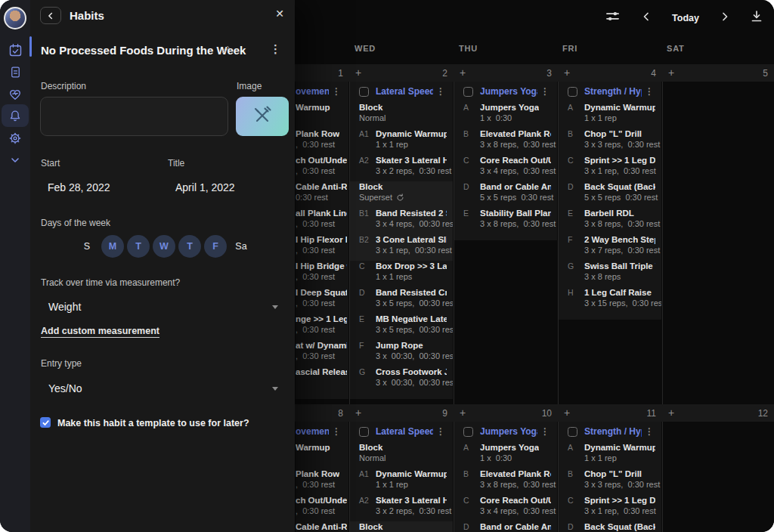  What do you see at coordinates (15, 73) in the screenshot?
I see `sidebar-item-notes` at bounding box center [15, 73].